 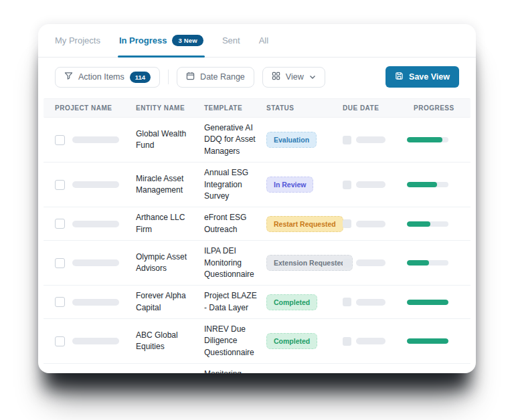 I want to click on entity-name: Forever Alpha Capital, so click(x=170, y=302).